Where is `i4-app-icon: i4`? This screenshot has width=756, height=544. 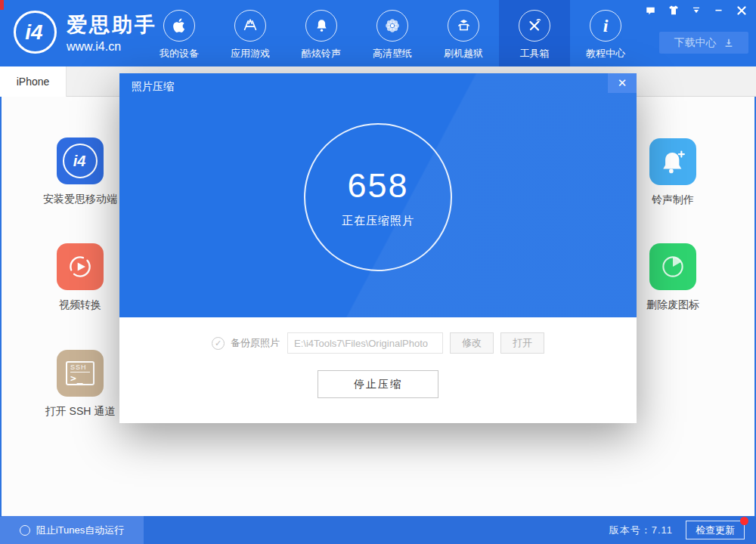
i4-app-icon: i4 is located at coordinates (80, 161).